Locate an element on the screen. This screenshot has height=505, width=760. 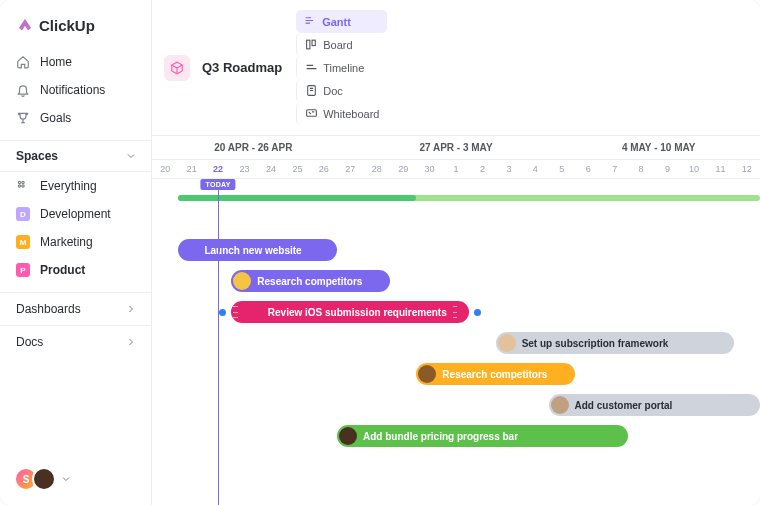
day-cell: 22 is located at coordinates (218, 169).